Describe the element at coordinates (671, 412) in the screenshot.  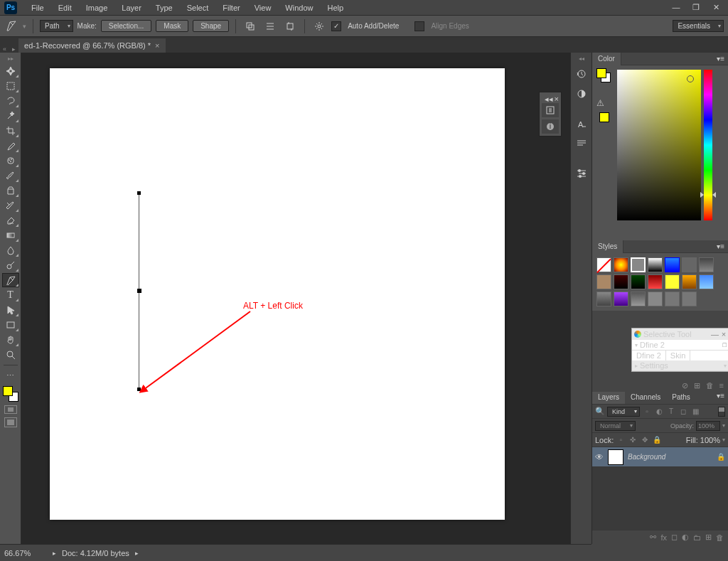
I see `filter-type-icon: T` at that location.